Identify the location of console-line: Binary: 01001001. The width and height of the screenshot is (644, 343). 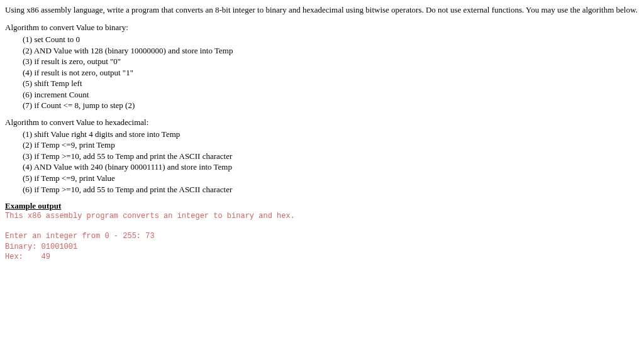
(42, 247).